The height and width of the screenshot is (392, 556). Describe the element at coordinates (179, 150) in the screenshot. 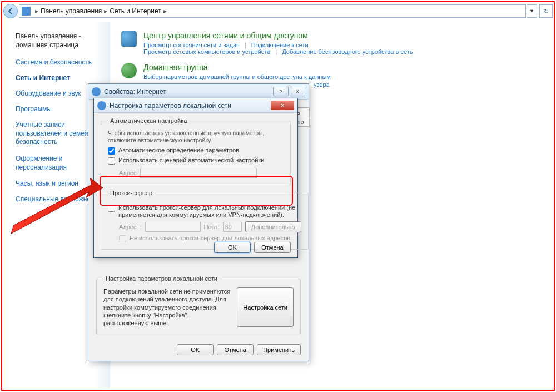

I see `auto-detect-label: Автоматическое определение параметров` at that location.